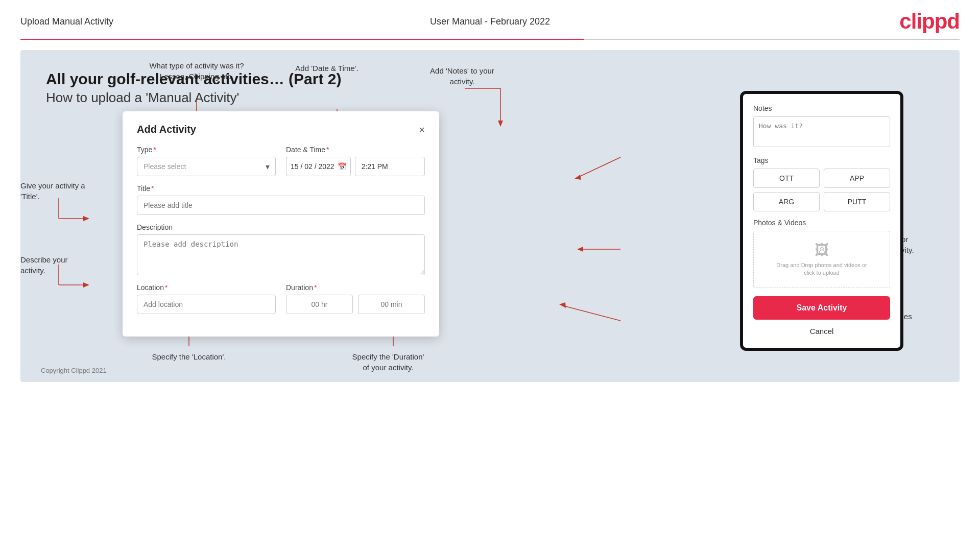  I want to click on type-select-wrapper: Please select, so click(206, 166).